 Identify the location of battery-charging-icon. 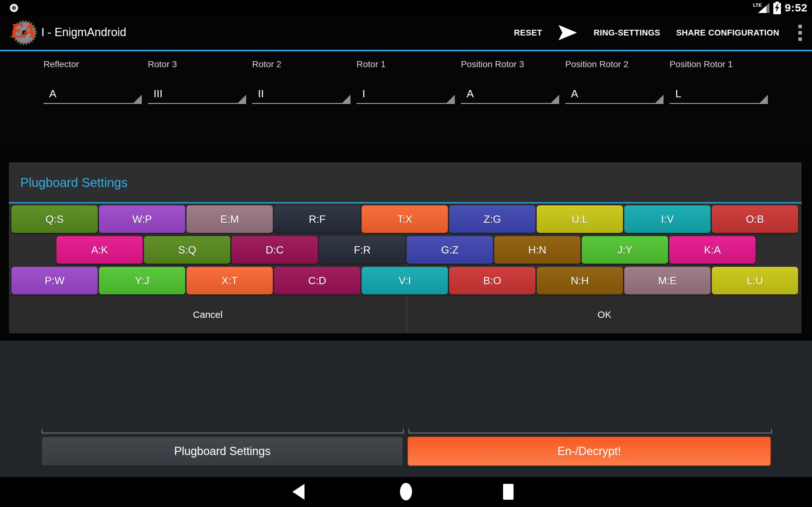
(777, 8).